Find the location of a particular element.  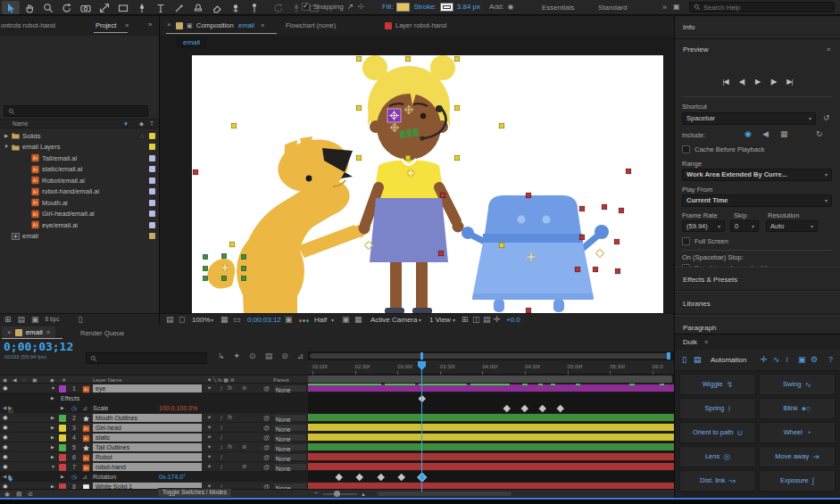

include-audio-icon: ◀ is located at coordinates (766, 134).